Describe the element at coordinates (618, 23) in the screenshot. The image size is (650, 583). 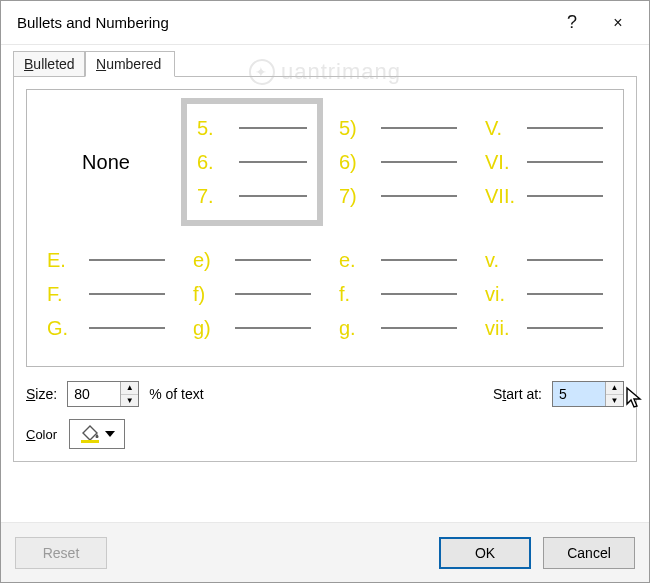
I see `close-button: ×` at that location.